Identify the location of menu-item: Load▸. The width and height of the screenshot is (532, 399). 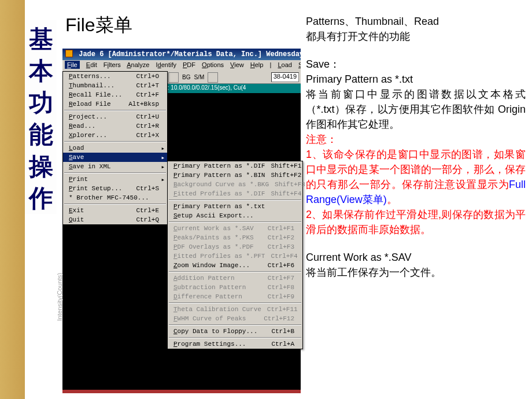
(115, 148).